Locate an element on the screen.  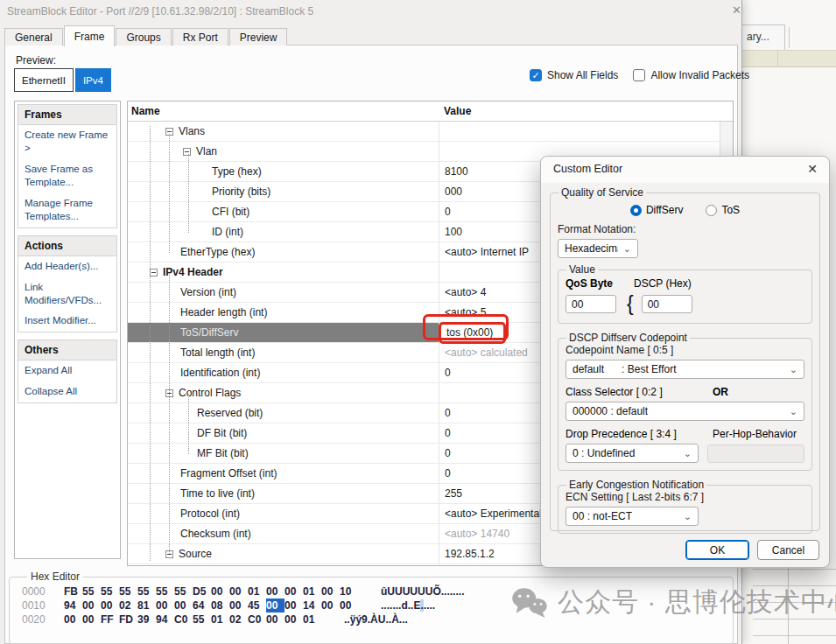
diffserv-radio: DiffServ is located at coordinates (657, 210).